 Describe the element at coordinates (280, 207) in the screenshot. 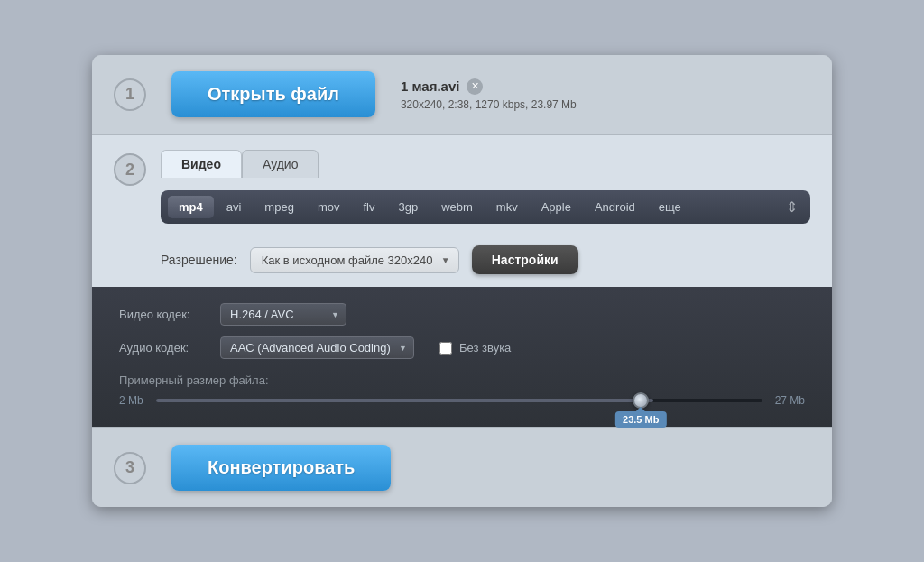

I see `format-mpeg: mpeg` at that location.